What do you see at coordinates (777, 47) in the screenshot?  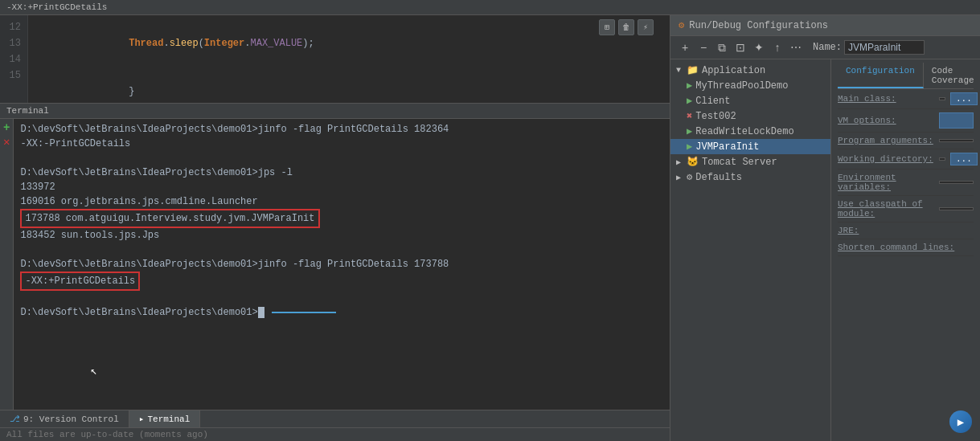 I see `move-config-button: ↑` at bounding box center [777, 47].